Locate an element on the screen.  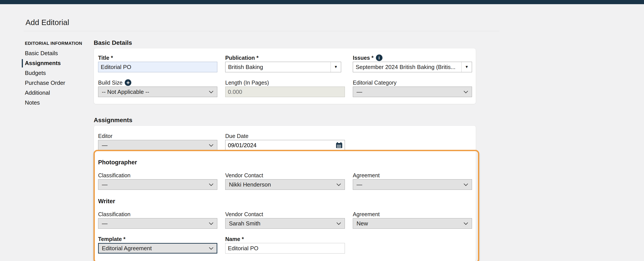
photographer-vendor-contact-label: Vendor Contact is located at coordinates (285, 175).